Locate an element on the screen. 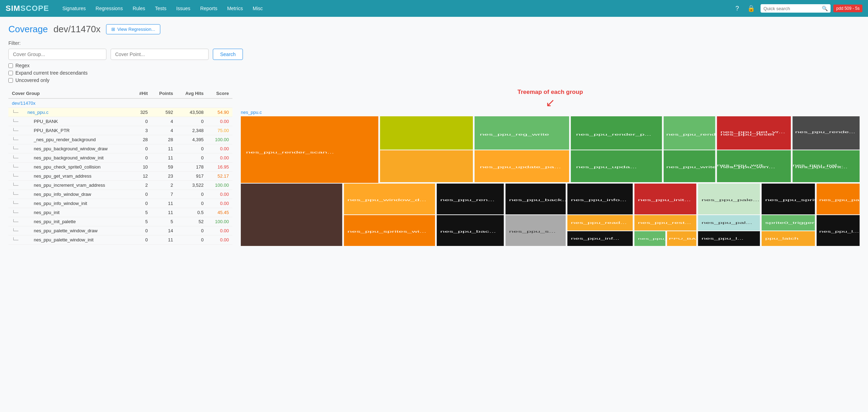  points-value: 5 is located at coordinates (164, 222).